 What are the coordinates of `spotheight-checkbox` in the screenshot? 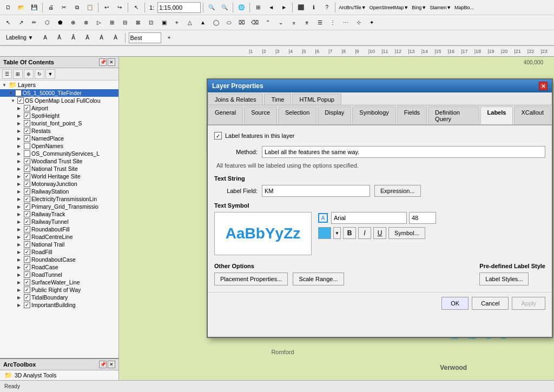 It's located at (27, 116).